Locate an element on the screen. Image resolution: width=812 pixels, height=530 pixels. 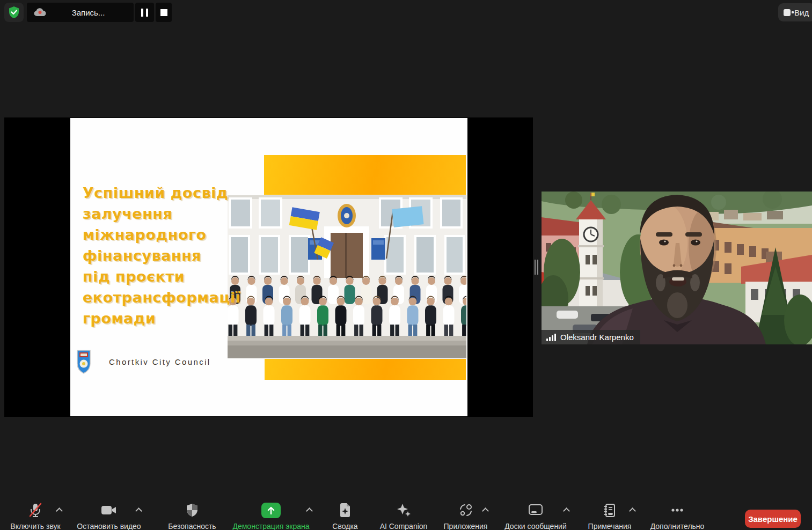
pause-recording-button is located at coordinates (145, 12).